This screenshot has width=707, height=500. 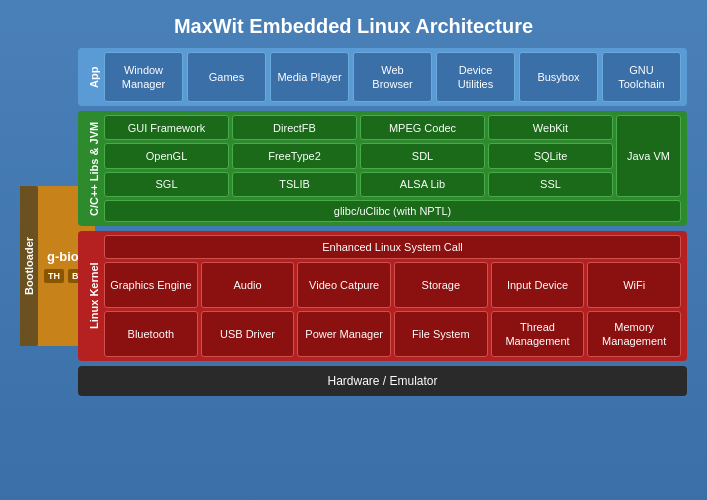 What do you see at coordinates (151, 334) in the screenshot?
I see `kernel-bluetooth: Bluetooth` at bounding box center [151, 334].